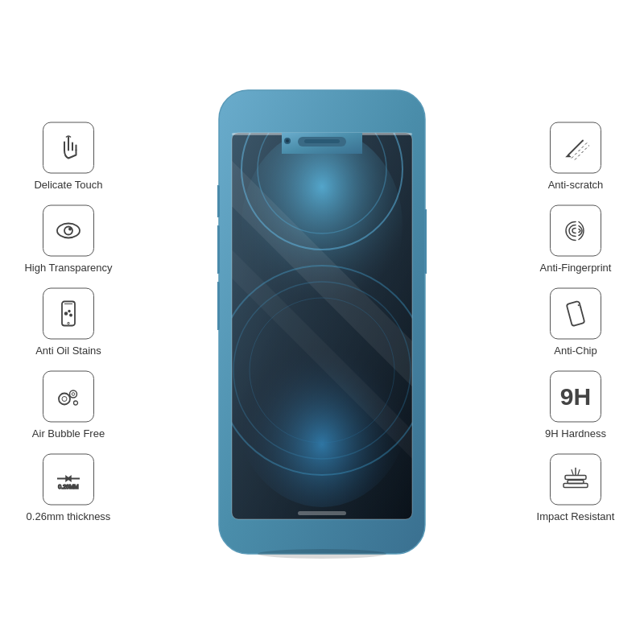  I want to click on feature-anti-scratch: Anti-scratch, so click(576, 156).